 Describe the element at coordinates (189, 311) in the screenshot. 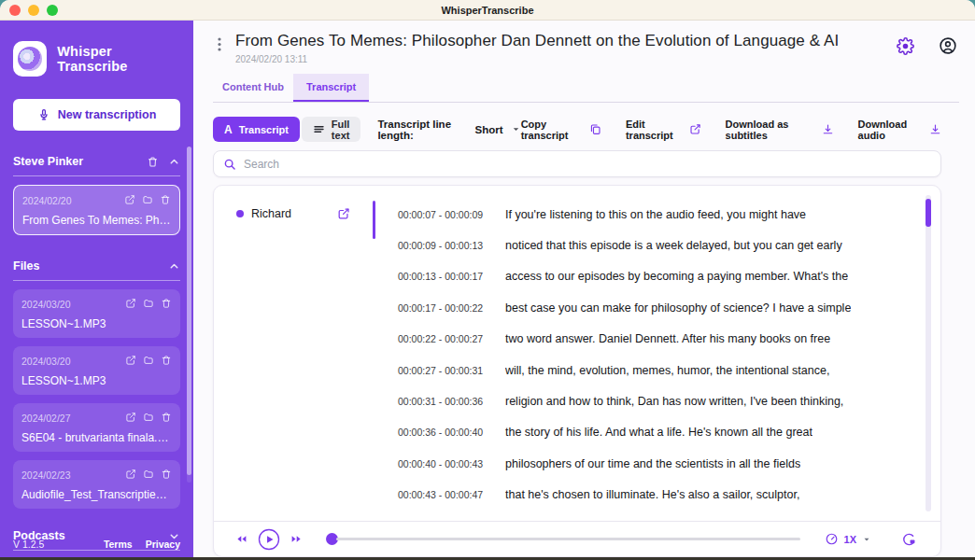

I see `sidebar-scrollbar-thumb` at that location.